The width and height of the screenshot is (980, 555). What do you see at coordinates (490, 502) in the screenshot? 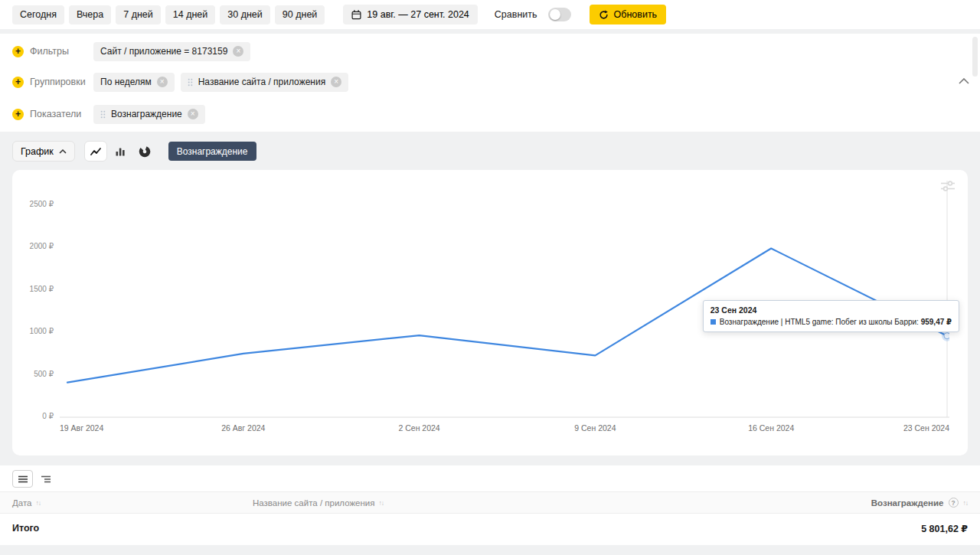
I see `table-header: Дата ↑↓ Название сайта / приложения ↑↓ В…` at bounding box center [490, 502].